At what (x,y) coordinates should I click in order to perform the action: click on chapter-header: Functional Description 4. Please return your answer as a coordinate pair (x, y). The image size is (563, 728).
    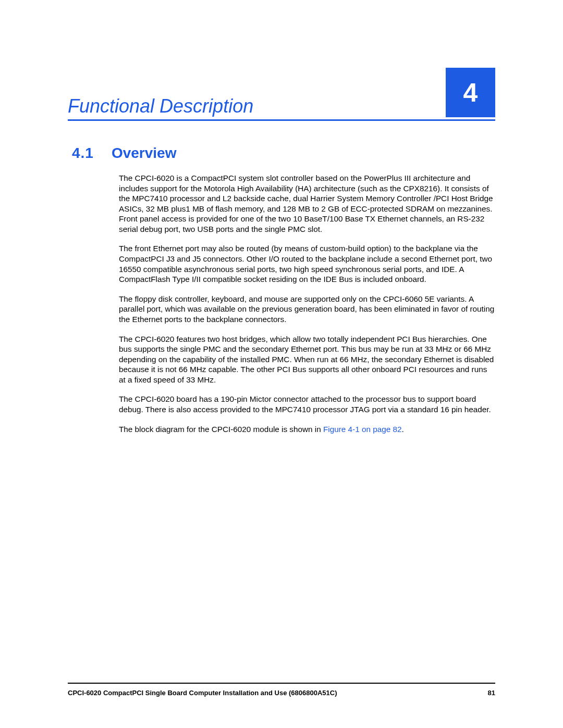
    Looking at the image, I should click on (282, 93).